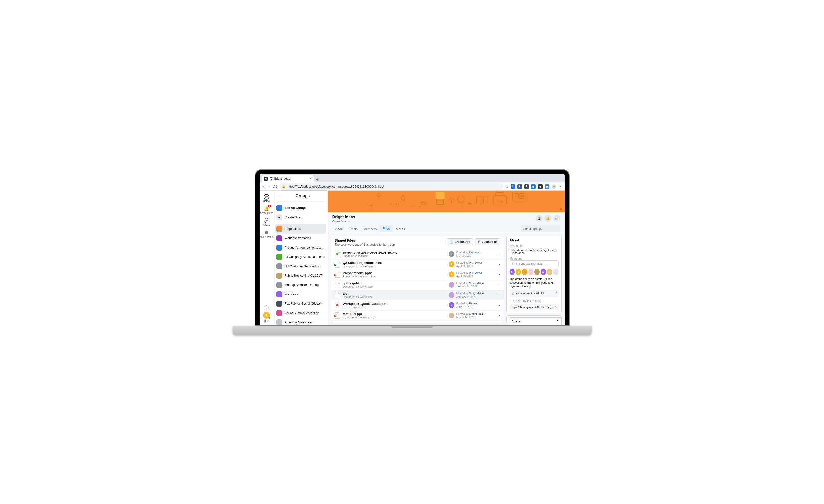  What do you see at coordinates (301, 304) in the screenshot?
I see `sidebar-group-item: Fox Fabrics Social (Global)` at bounding box center [301, 304].